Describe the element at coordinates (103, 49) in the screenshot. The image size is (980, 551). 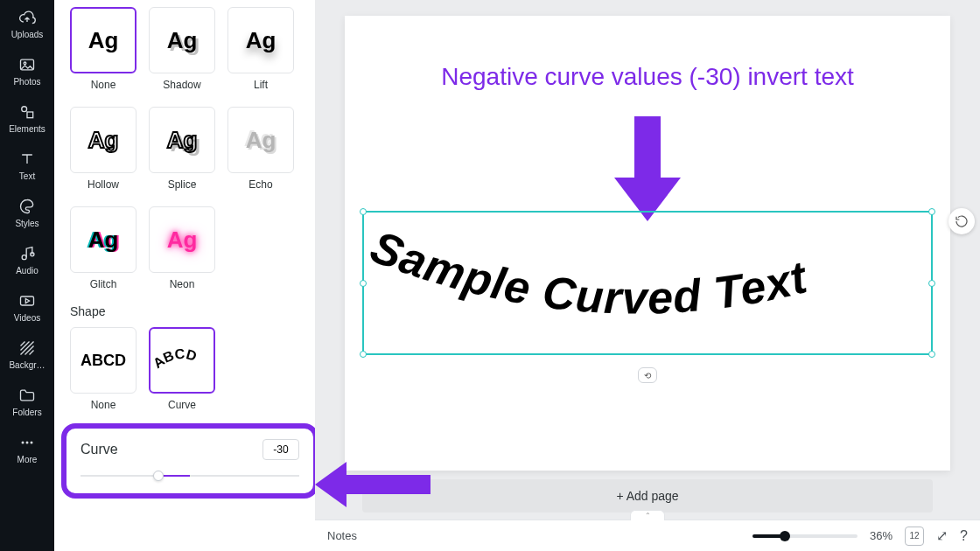
I see `effect-none: AgNone` at that location.